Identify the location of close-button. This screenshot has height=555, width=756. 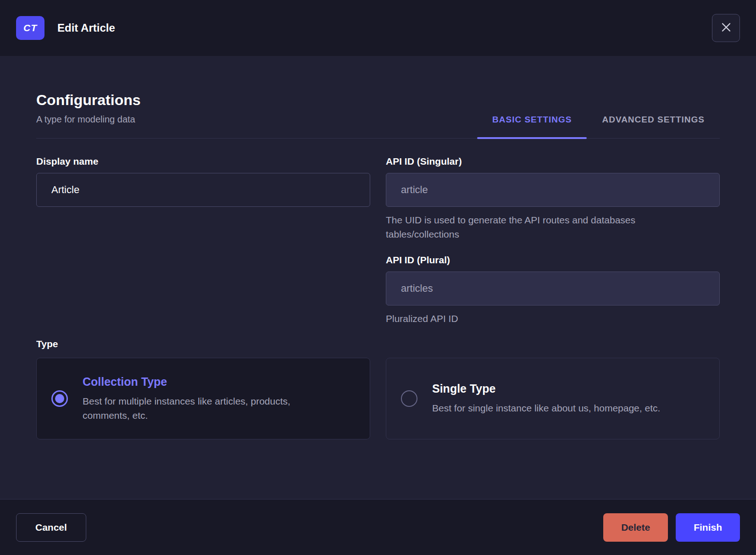
(726, 28).